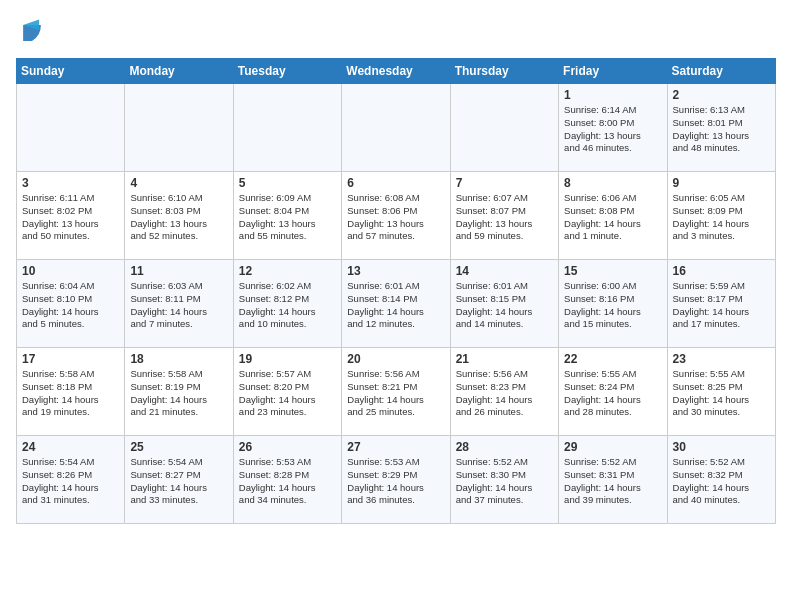 This screenshot has width=792, height=612. What do you see at coordinates (70, 482) in the screenshot?
I see `day-info: Sunrise: 5:54 AM Sunset: 8:26 PM Dayligh…` at bounding box center [70, 482].